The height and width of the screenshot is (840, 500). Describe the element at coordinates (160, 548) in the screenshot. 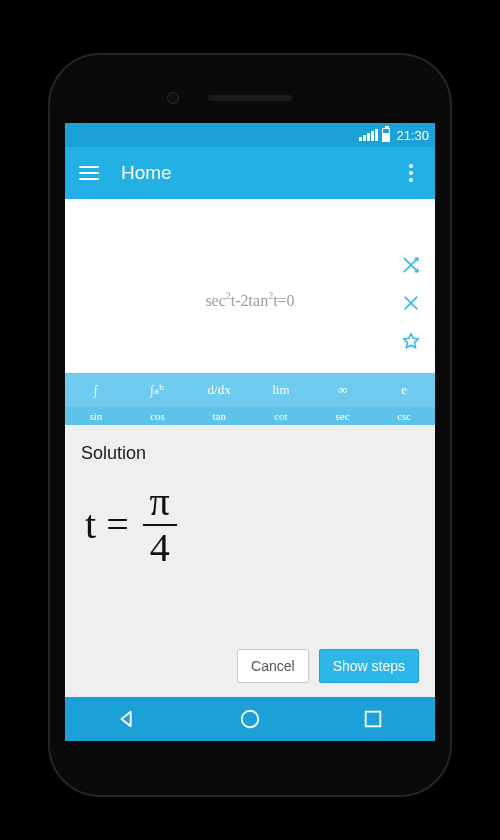

I see `fraction-denominator: 4` at that location.